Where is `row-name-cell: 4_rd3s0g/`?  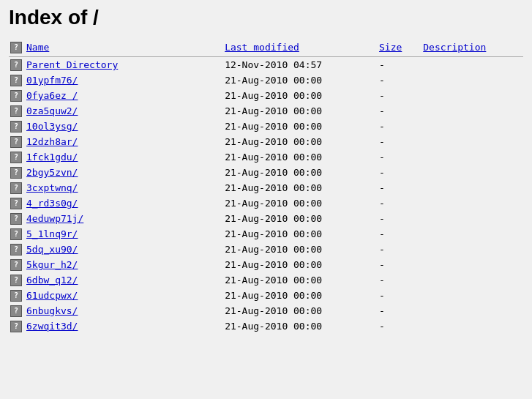
row-name-cell: 4_rd3s0g/ is located at coordinates (124, 204).